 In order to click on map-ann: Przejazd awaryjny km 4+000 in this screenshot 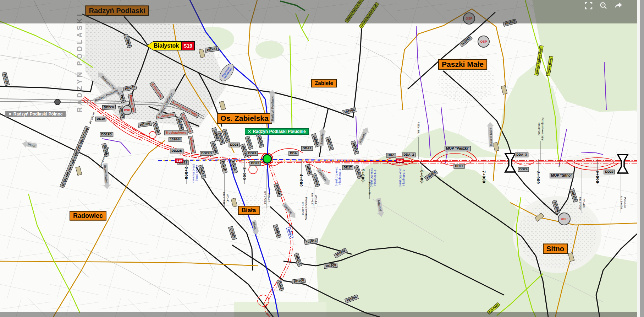, I will do `click(304, 209)`.